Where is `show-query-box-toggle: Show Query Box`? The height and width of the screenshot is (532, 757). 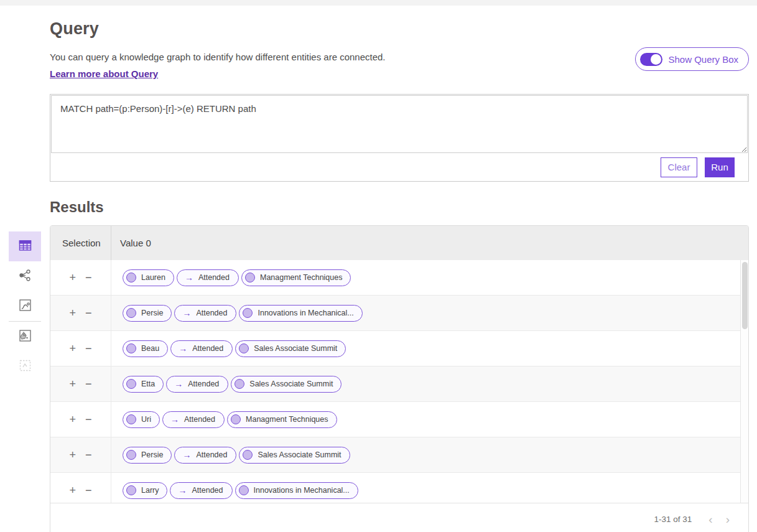 show-query-box-toggle: Show Query Box is located at coordinates (692, 59).